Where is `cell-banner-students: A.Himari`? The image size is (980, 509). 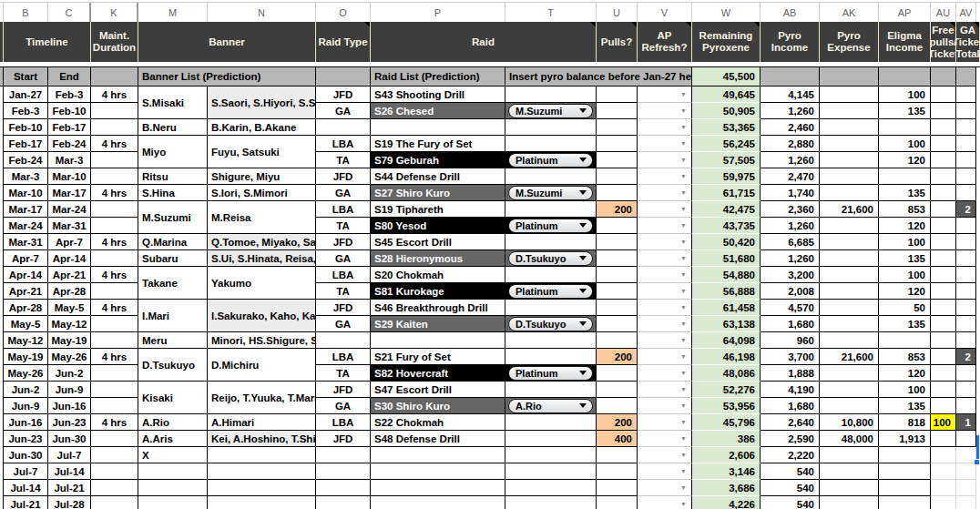 cell-banner-students: A.Himari is located at coordinates (262, 422).